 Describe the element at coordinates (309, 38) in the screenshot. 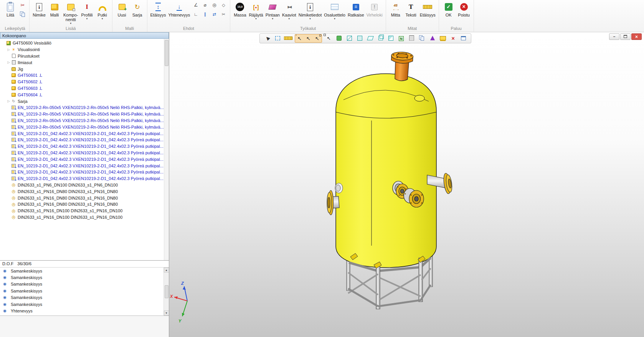

I see `snap-point-button: ↖` at that location.